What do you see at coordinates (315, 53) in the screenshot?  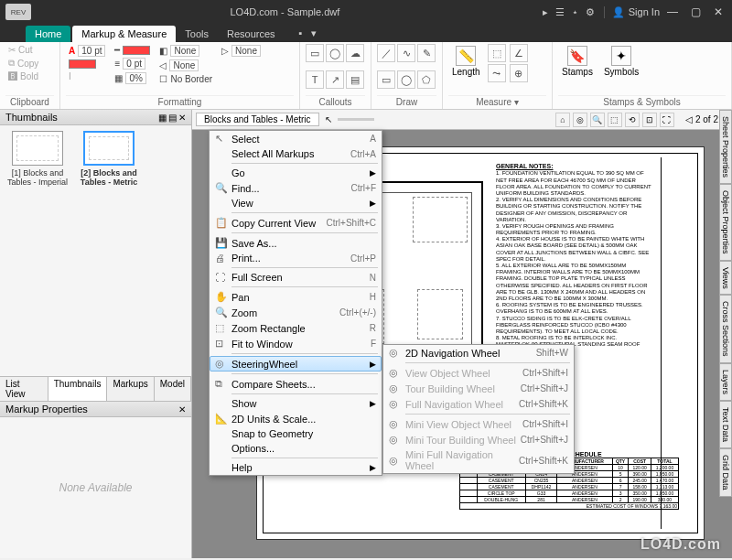 I see `callout-rect-icon: ▭` at bounding box center [315, 53].